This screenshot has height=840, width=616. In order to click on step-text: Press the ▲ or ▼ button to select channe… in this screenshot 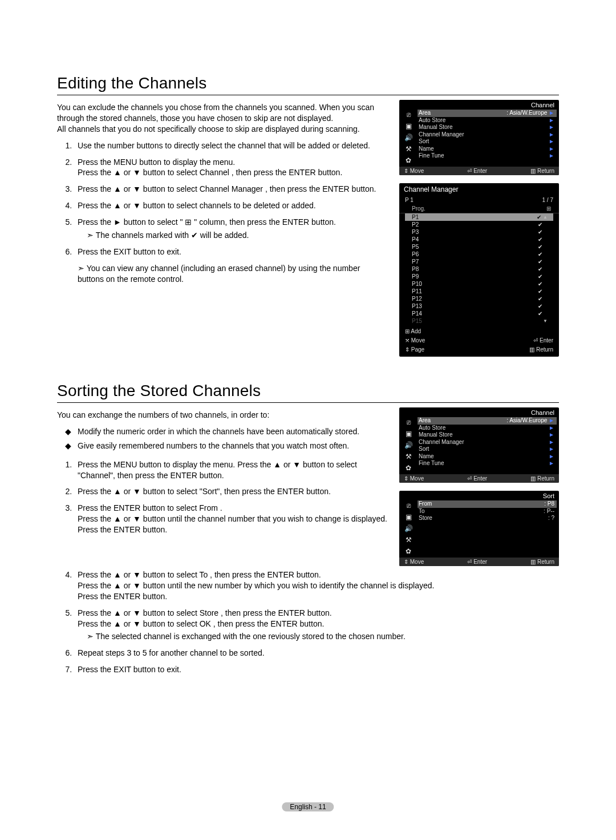, I will do `click(197, 205)`.